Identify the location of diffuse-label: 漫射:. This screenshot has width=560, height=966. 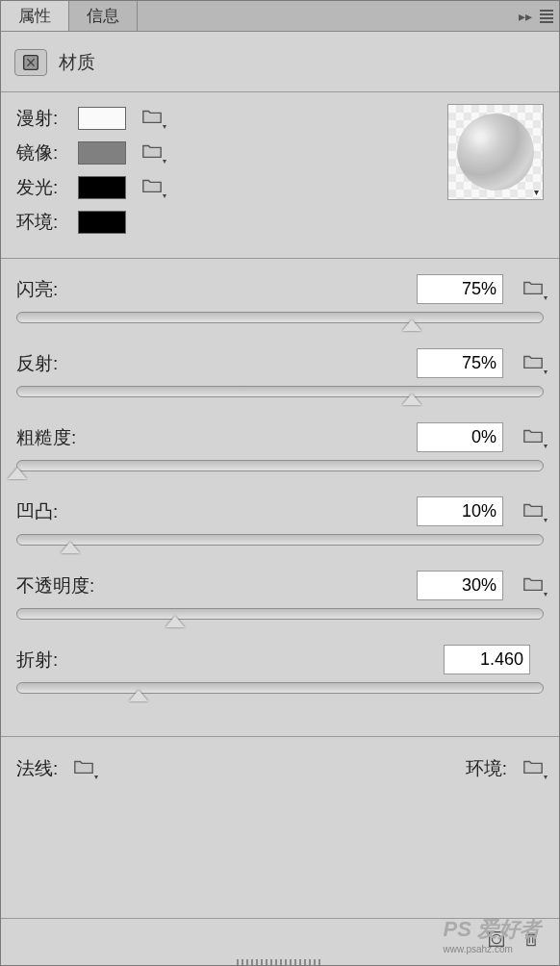
(42, 118).